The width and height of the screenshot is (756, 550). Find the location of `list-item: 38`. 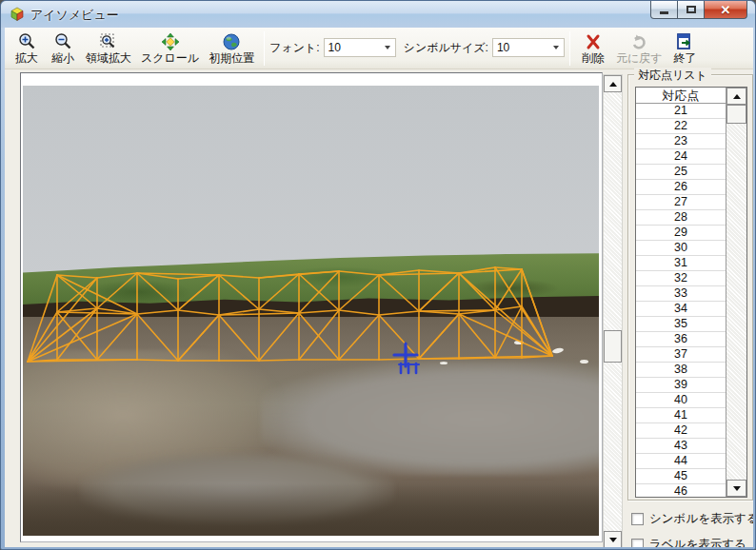

list-item: 38 is located at coordinates (681, 370).